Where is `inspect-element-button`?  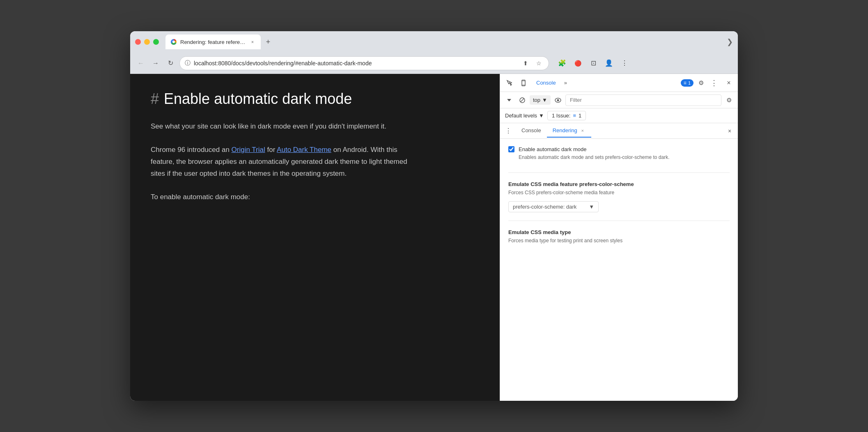 inspect-element-button is located at coordinates (510, 83).